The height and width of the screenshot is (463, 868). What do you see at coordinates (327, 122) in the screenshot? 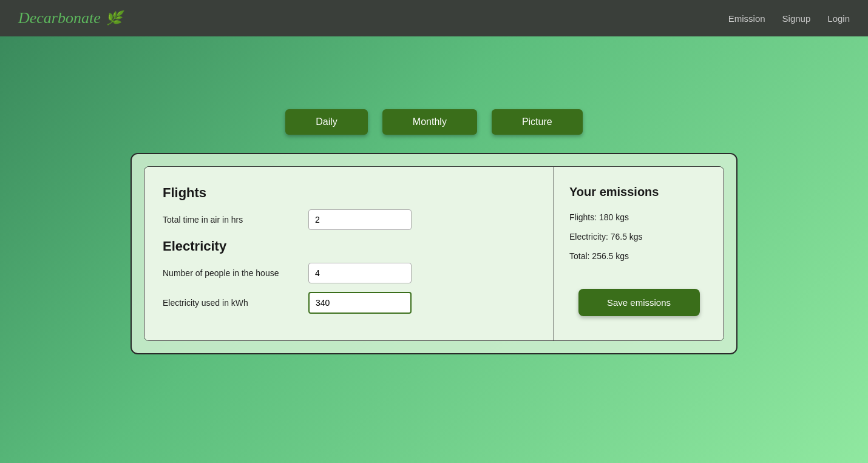
I see `tab-daily: Daily` at bounding box center [327, 122].